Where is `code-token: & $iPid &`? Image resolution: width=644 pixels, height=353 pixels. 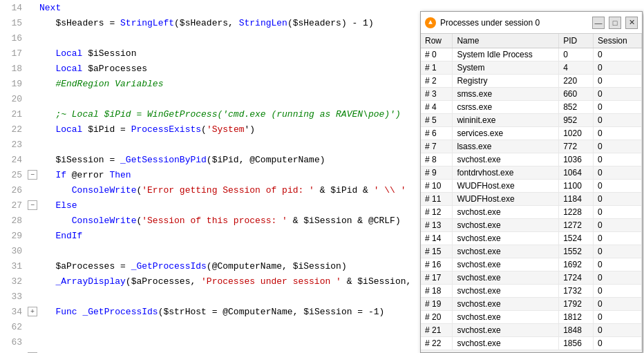 code-token: & $iPid & is located at coordinates (344, 191).